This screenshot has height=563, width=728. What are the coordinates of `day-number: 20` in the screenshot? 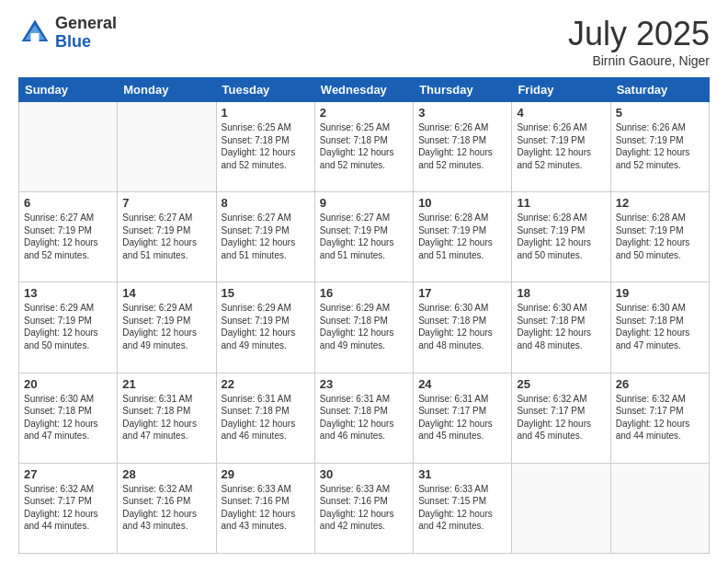 It's located at (68, 385).